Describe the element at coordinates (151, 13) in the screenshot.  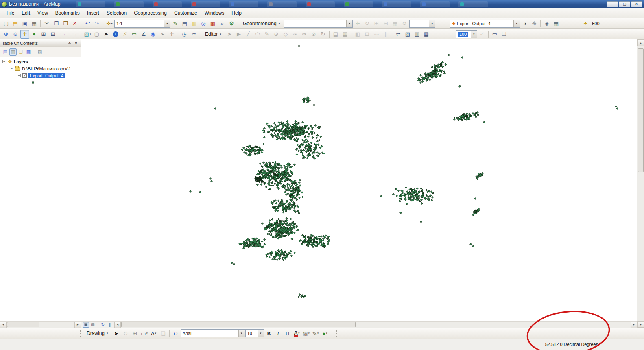
I see `menu-geoprocessing: Geoprocessing` at that location.